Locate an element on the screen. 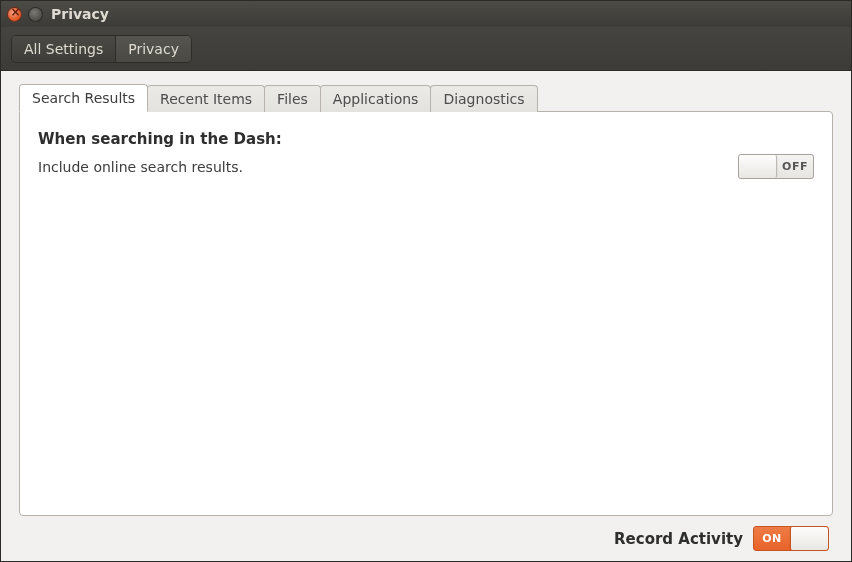 This screenshot has height=562, width=852. close-icon is located at coordinates (14, 14).